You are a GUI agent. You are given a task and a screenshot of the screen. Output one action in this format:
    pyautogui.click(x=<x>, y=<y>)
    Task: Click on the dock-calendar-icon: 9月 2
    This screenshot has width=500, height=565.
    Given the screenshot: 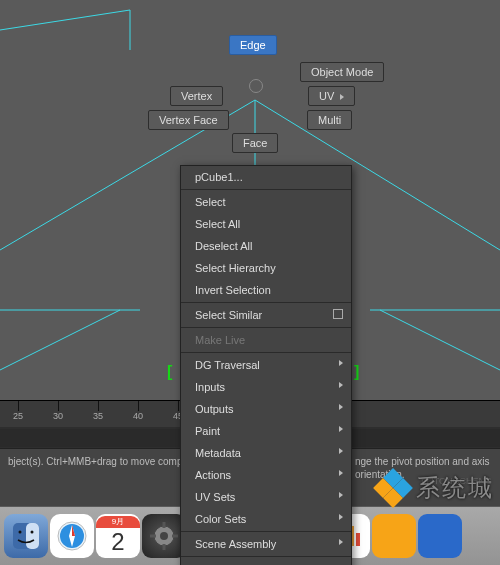 What is the action you would take?
    pyautogui.click(x=118, y=536)
    